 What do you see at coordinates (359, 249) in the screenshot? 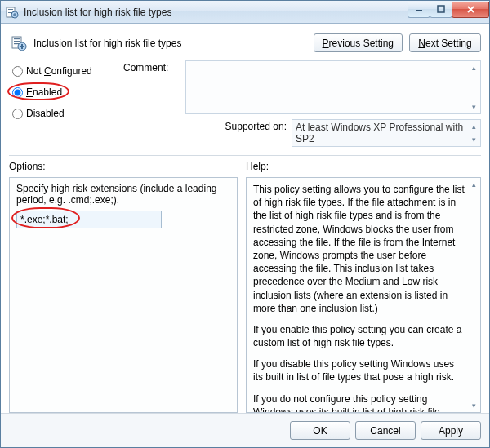
I see `help-paragraph: This policy setting allows you to config…` at bounding box center [359, 249].